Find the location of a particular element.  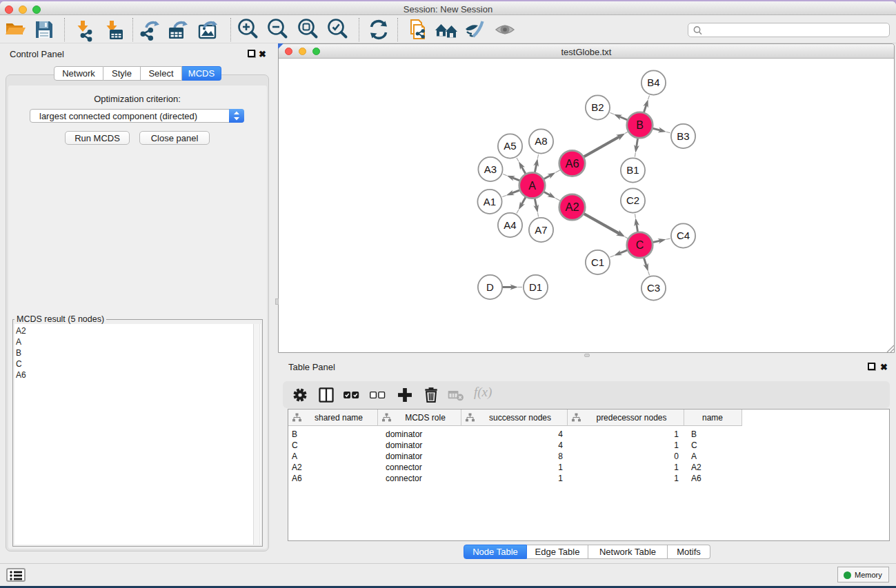

svg-text: B3 is located at coordinates (683, 136).